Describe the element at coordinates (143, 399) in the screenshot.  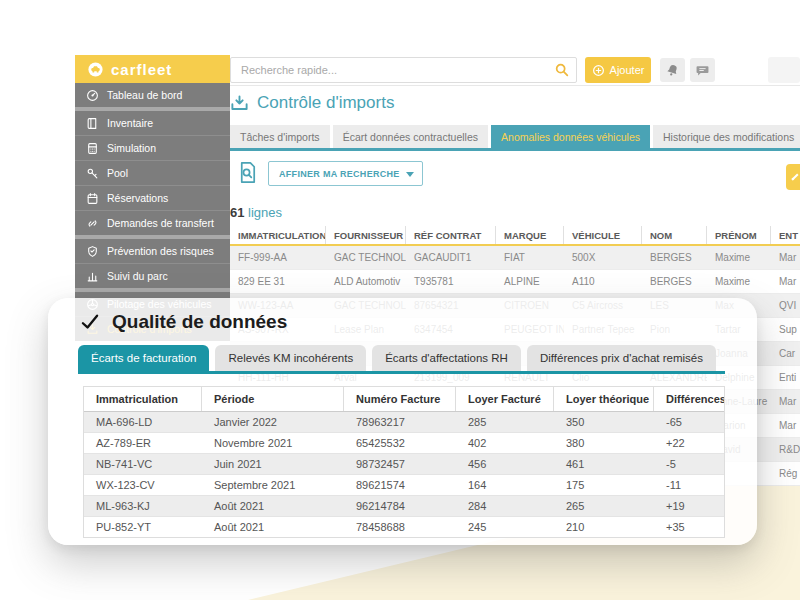
I see `column-header: Immatriculation` at that location.